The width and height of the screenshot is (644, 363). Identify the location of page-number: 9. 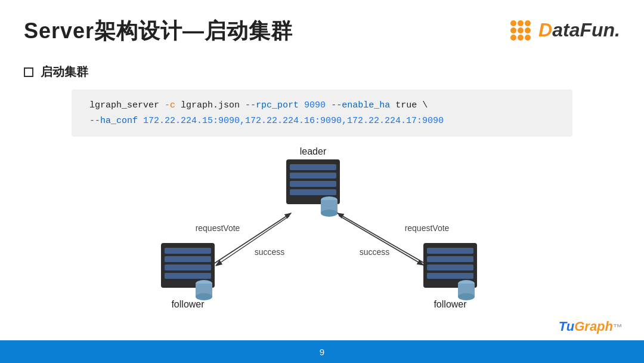
(322, 352).